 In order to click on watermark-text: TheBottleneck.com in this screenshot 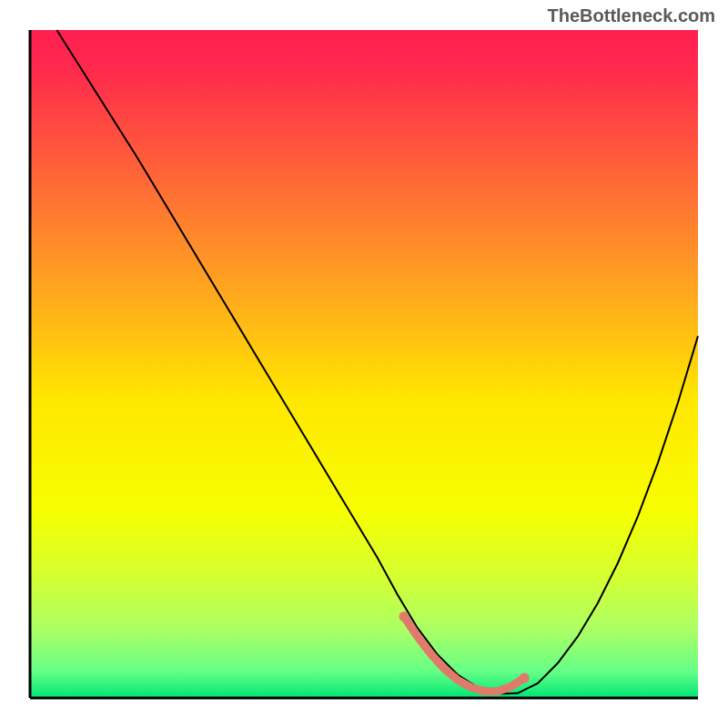, I will do `click(632, 16)`.